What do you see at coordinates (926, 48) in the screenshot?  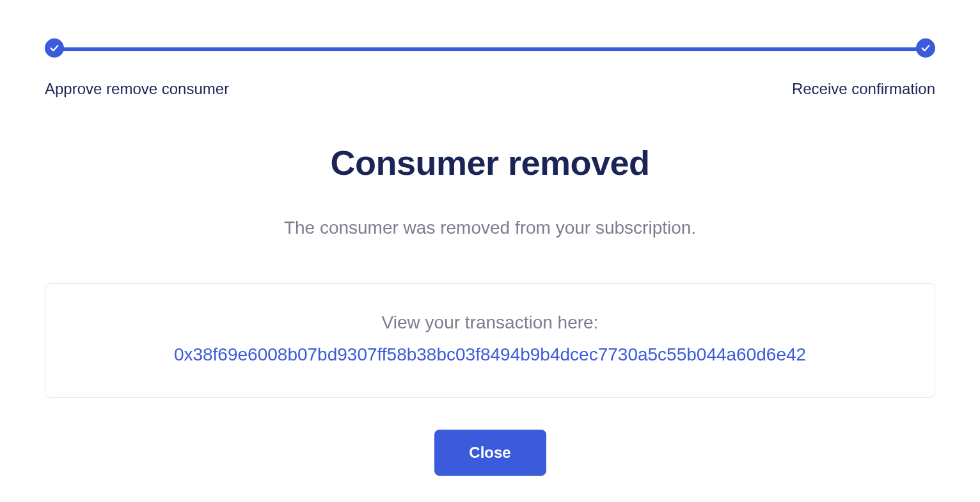 I see `step-node-confirm` at bounding box center [926, 48].